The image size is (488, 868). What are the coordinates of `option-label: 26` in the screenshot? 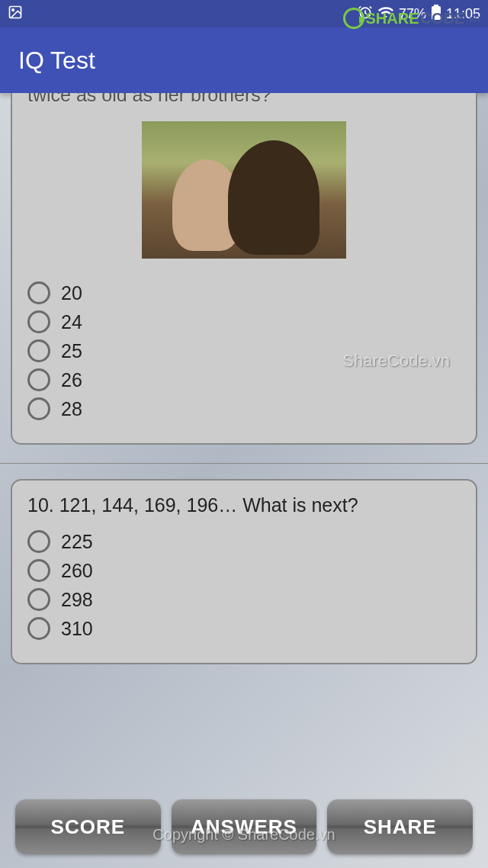 It's located at (72, 380).